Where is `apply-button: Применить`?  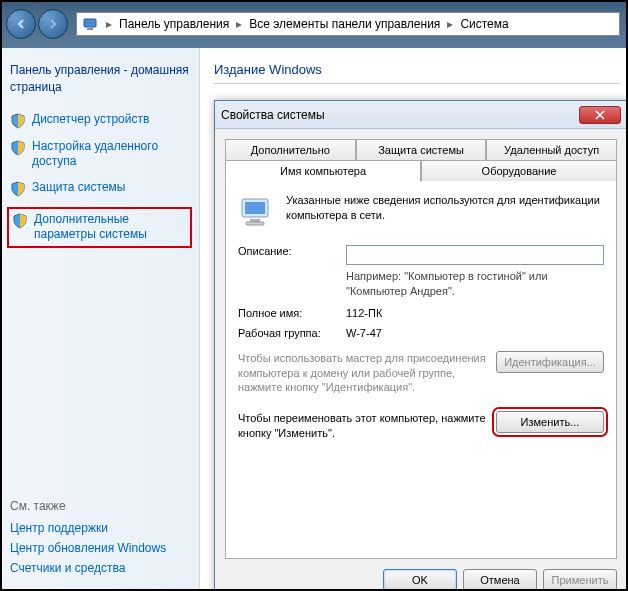 apply-button: Применить is located at coordinates (580, 580).